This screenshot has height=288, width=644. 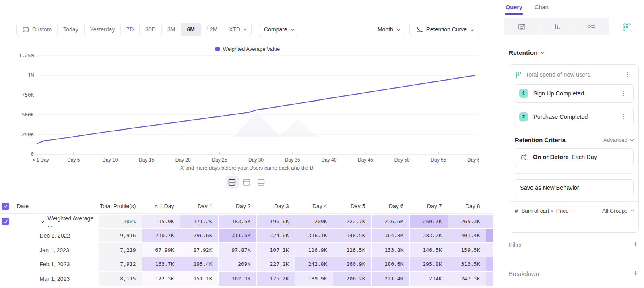 I want to click on day-column-header: Day 7, so click(x=429, y=206).